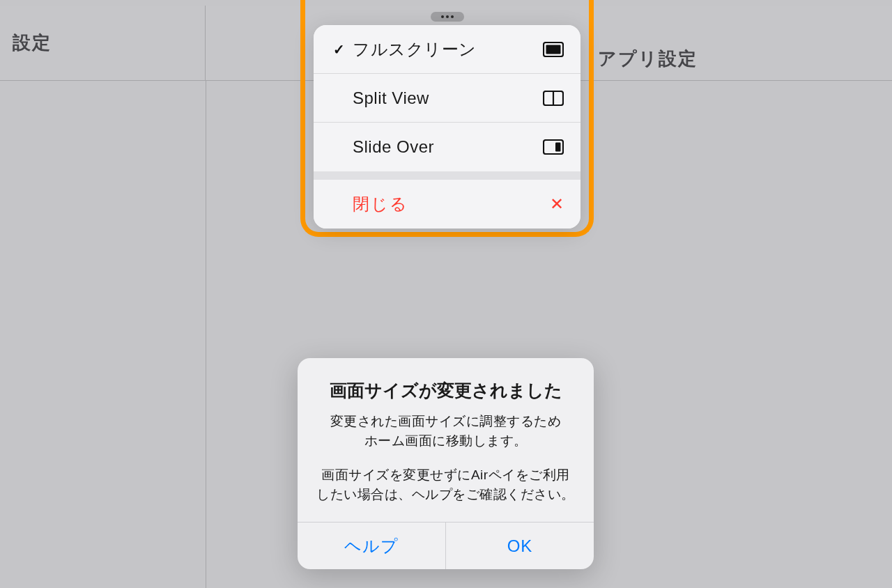 The height and width of the screenshot is (588, 892). Describe the element at coordinates (553, 49) in the screenshot. I see `fullscreen-icon` at that location.